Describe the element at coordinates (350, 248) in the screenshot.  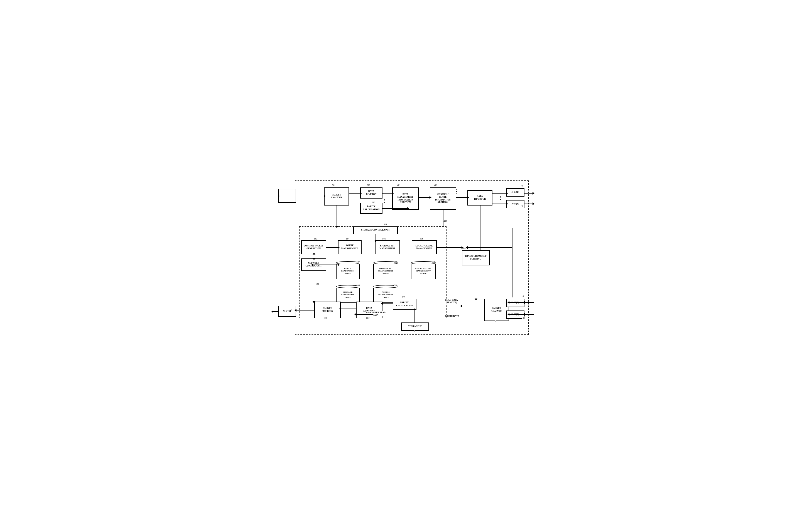
I see `route-mgmt-box: ROUTEMANAGEMENT` at that location.